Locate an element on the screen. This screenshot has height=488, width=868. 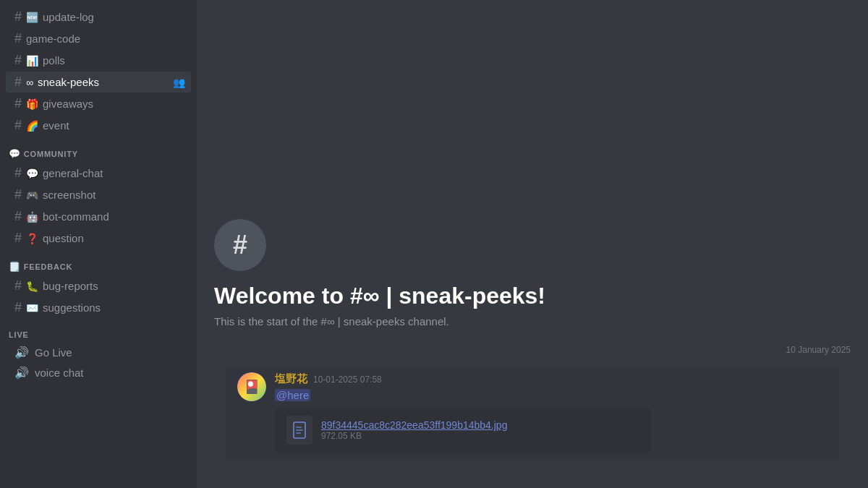
feedback-channels: # 🐛 bug-reports # ✉️ suggestions is located at coordinates (98, 296).